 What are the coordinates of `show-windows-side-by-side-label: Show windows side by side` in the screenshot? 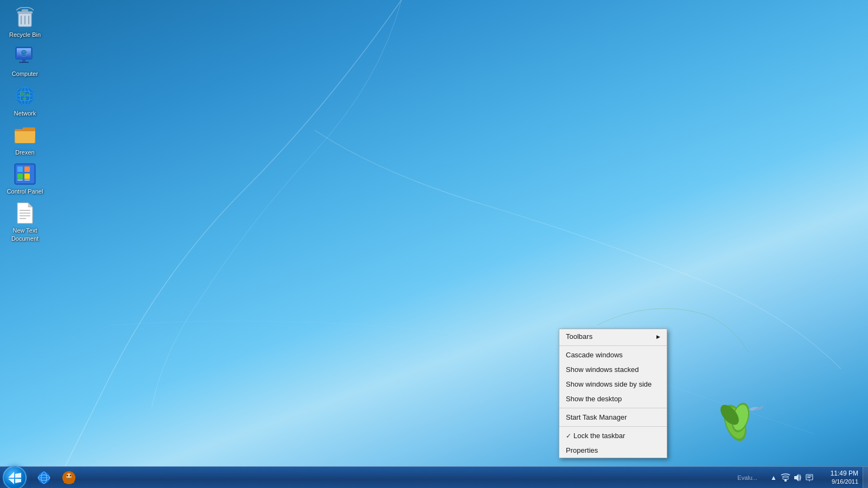 It's located at (609, 384).